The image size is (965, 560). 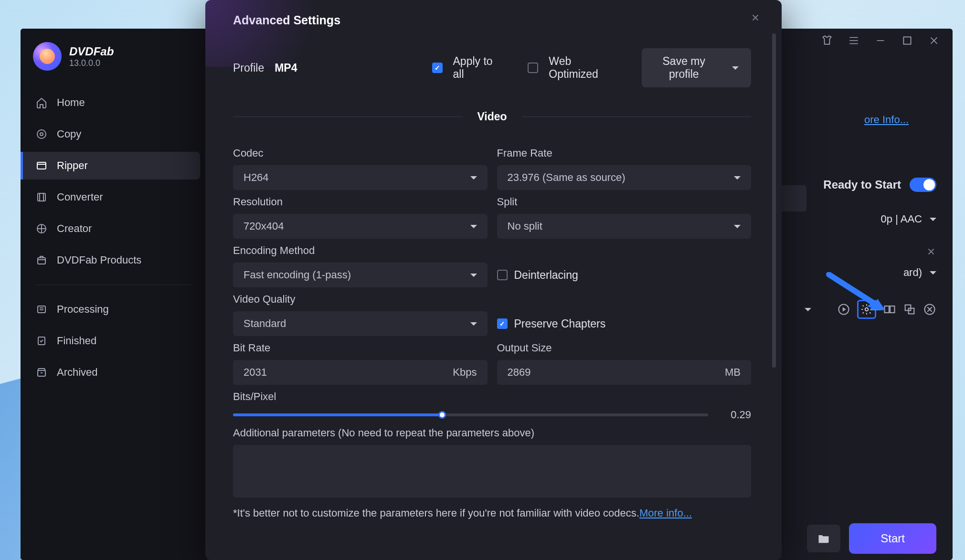 What do you see at coordinates (110, 309) in the screenshot?
I see `sidebar-item-processing: Processing` at bounding box center [110, 309].